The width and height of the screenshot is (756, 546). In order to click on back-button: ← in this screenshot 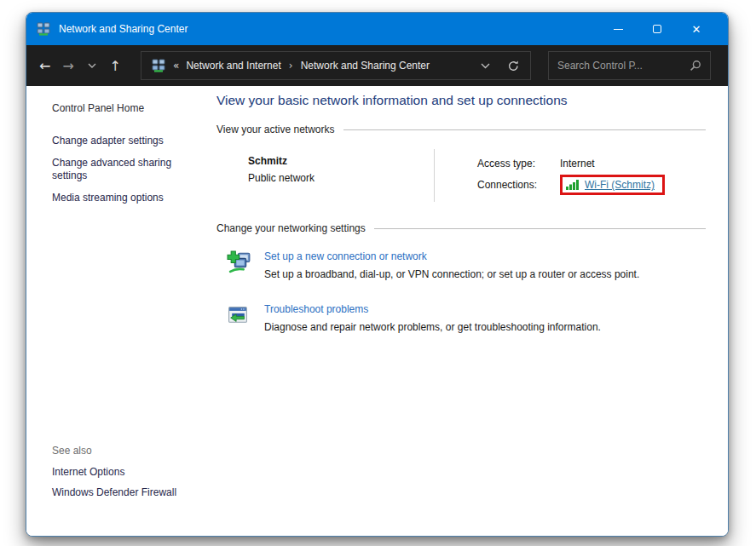, I will do `click(45, 66)`.